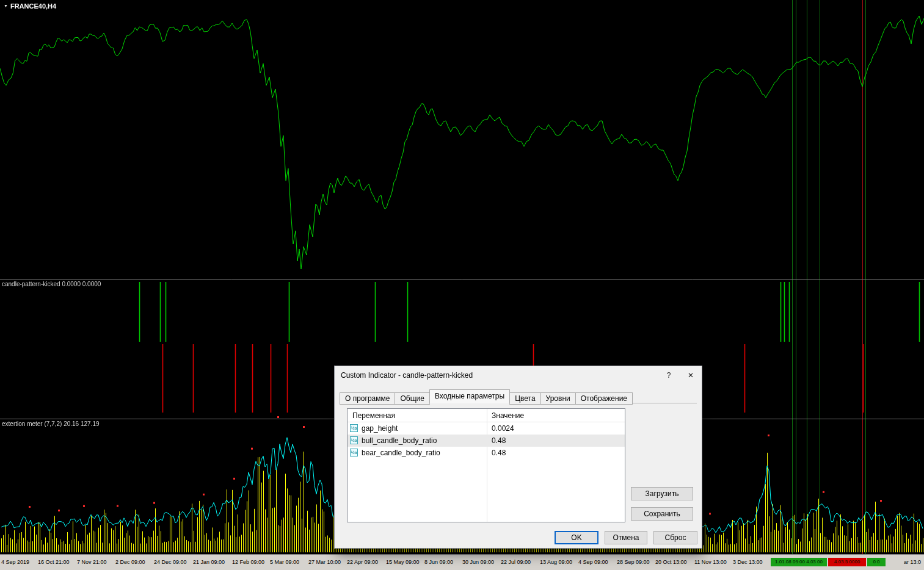 This screenshot has width=924, height=570. Describe the element at coordinates (6, 6) in the screenshot. I see `dropdown-triangle-icon: ▼` at that location.